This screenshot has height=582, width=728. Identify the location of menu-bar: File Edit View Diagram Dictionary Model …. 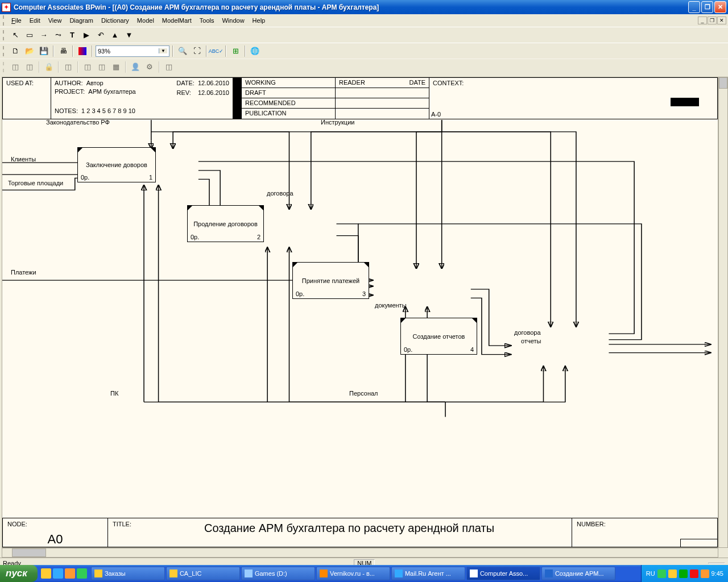
(364, 20).